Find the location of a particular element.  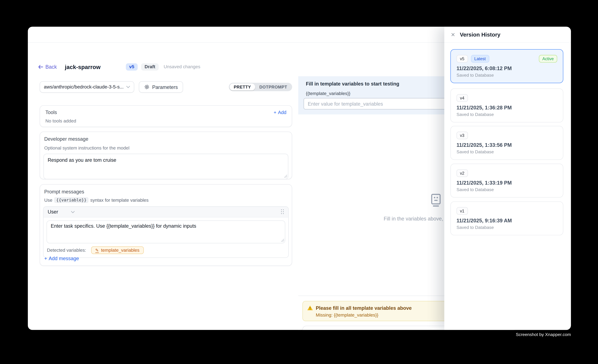

view-mode-toggle: PRETTY DOTPROMPT is located at coordinates (260, 87).